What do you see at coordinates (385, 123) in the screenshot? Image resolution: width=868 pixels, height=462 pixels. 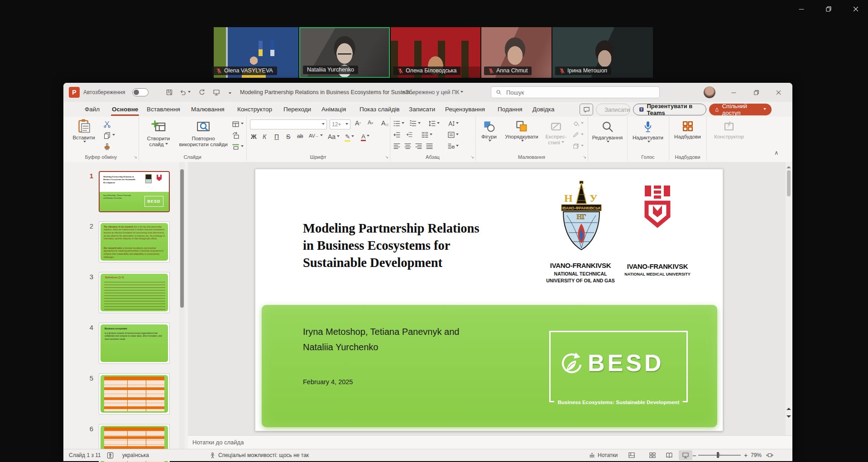 I see `clear-formatting-button: А` at bounding box center [385, 123].